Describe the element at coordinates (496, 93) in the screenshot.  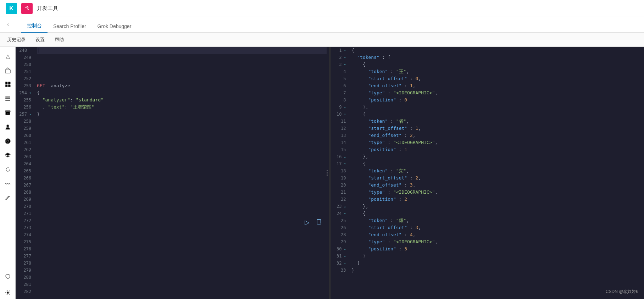
I see `r-code-line-7: "type" : "<IDEOGRAPHIC>",` at that location.